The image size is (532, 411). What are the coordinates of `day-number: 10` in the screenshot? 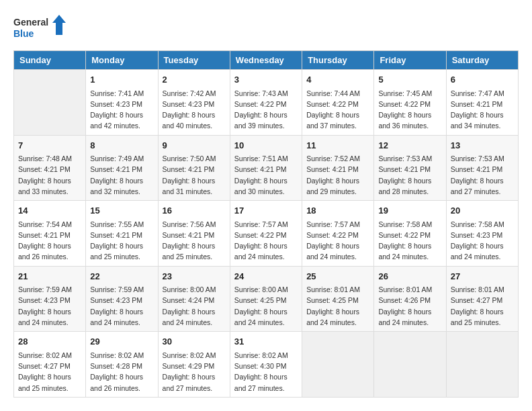 It's located at (266, 146).